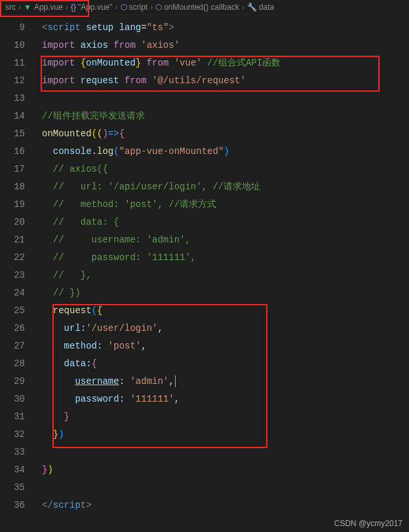 The image size is (409, 532). What do you see at coordinates (14, 265) in the screenshot?
I see `line-number-gutter: 9101112131415161718192021222324252627282…` at bounding box center [14, 265].